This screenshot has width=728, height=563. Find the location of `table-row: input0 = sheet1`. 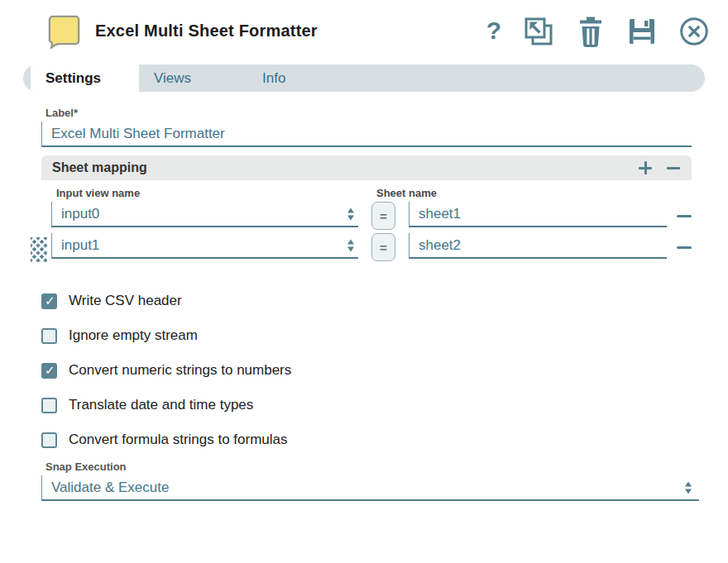

table-row: input0 = sheet1 is located at coordinates (371, 217).